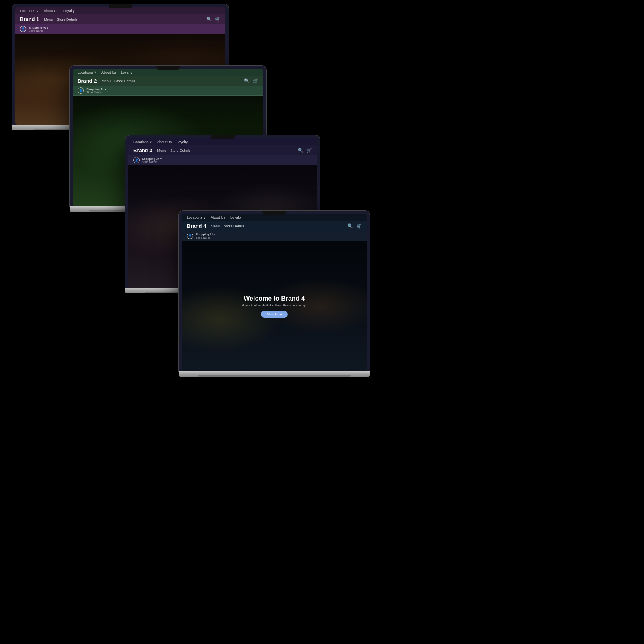  What do you see at coordinates (87, 81) in the screenshot?
I see `brand-logo-brand2: Brand 2` at bounding box center [87, 81].